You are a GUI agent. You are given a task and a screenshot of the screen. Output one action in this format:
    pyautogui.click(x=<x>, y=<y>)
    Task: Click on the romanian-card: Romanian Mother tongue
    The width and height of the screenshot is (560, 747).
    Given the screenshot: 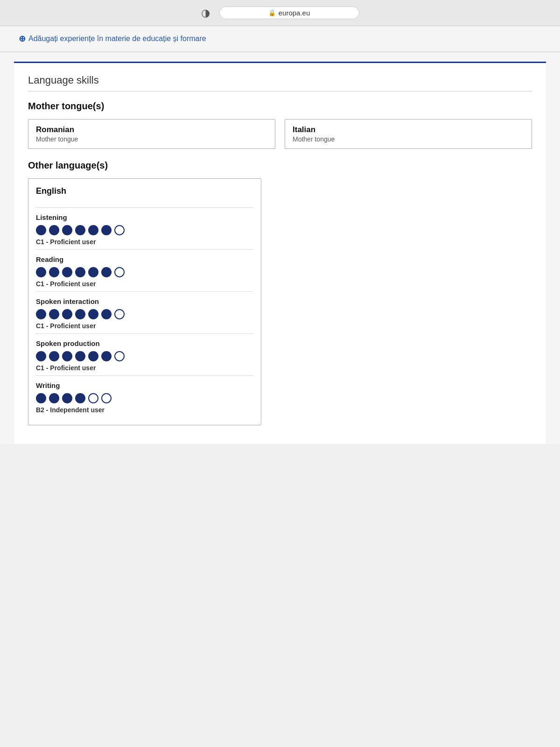 What is the action you would take?
    pyautogui.click(x=152, y=134)
    